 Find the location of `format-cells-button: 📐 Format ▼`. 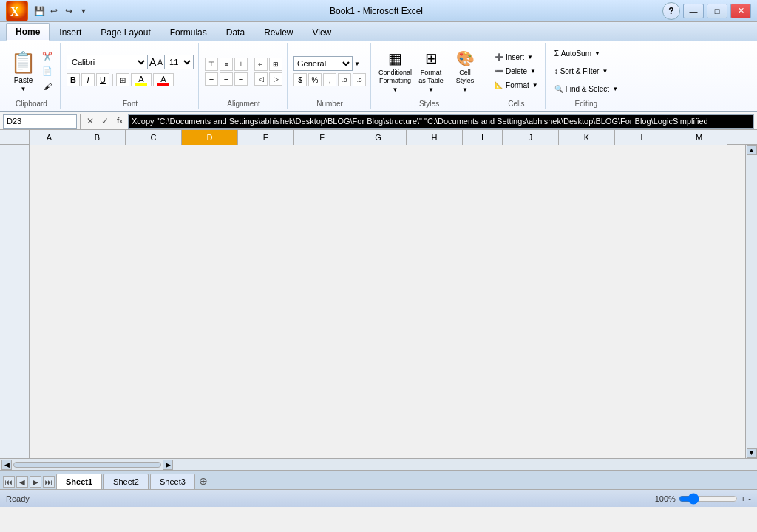

format-cells-button: 📐 Format ▼ is located at coordinates (516, 86).